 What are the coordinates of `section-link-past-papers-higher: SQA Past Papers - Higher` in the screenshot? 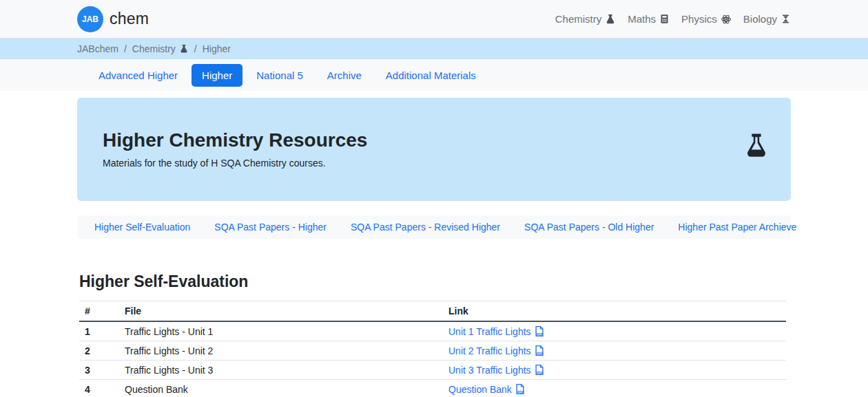 It's located at (270, 227).